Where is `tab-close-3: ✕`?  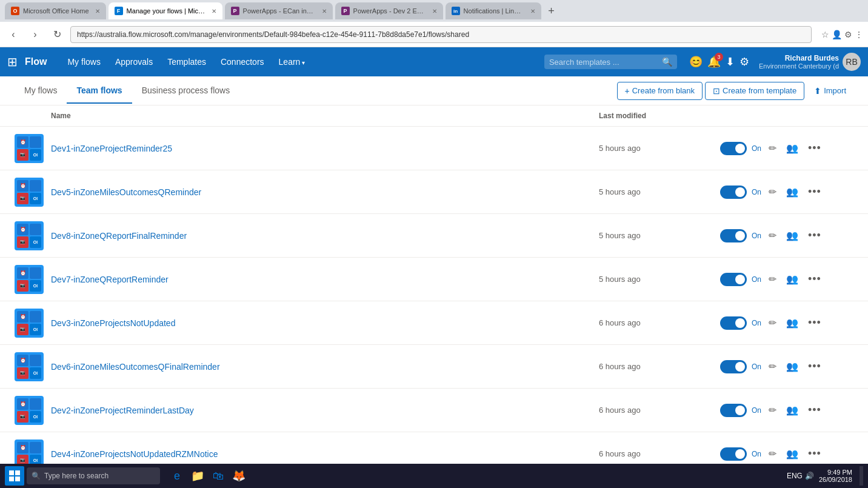
tab-close-3: ✕ is located at coordinates (324, 11).